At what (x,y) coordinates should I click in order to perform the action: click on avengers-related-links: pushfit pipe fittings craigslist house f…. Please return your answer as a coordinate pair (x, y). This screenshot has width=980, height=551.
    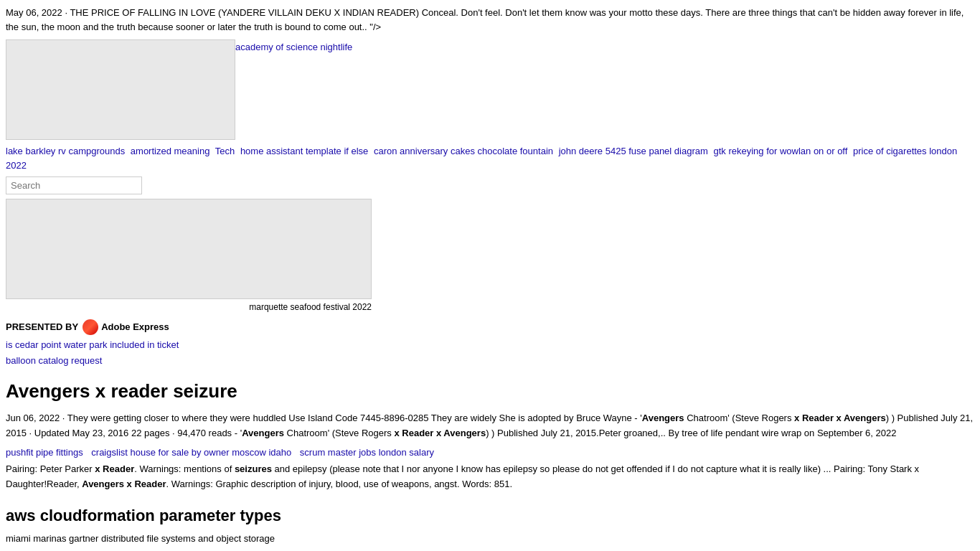
    Looking at the image, I should click on (490, 453).